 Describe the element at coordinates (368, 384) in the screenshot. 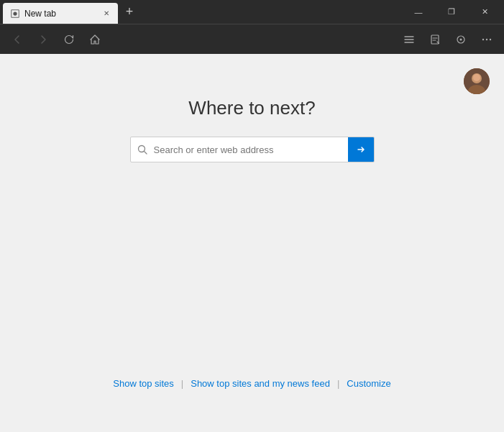

I see `customize-link: Customize` at that location.